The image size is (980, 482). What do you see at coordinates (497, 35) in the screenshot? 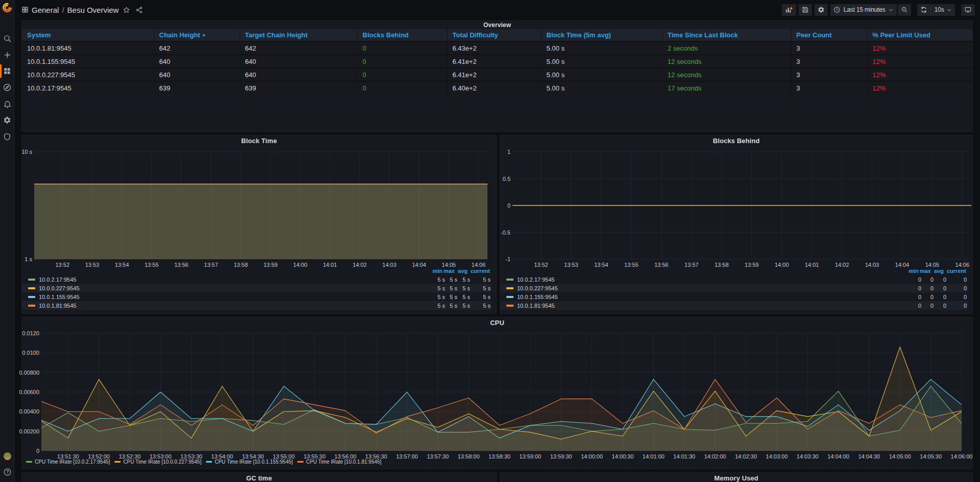
I see `table-header-row: SystemChain Height▾Target Chain HeightBl…` at bounding box center [497, 35].